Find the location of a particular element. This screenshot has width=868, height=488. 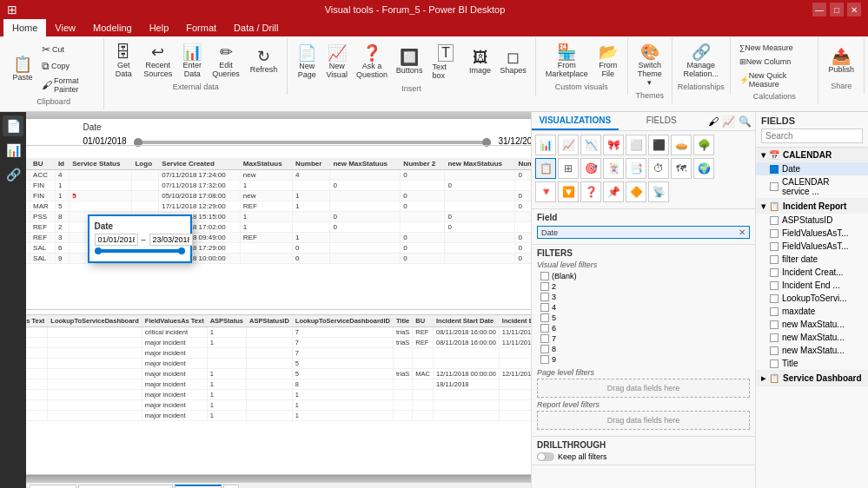

viz-icon-custom3: 📡 is located at coordinates (659, 192).